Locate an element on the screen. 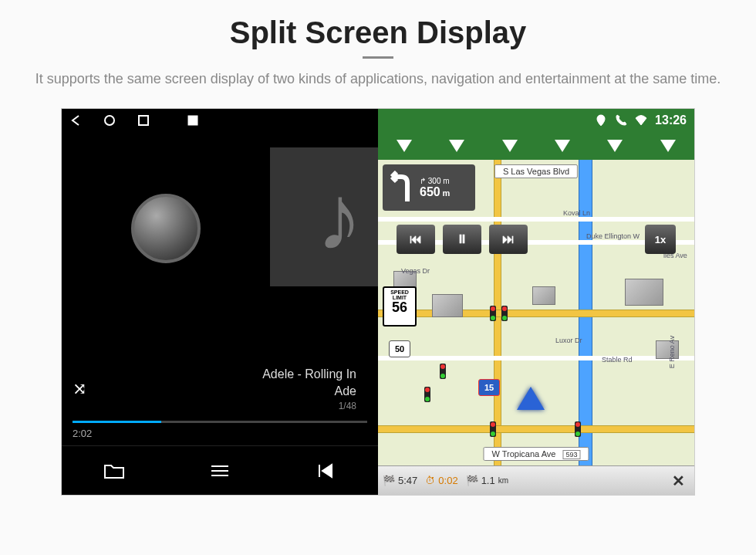 The image size is (756, 555). interstate-shield: 15 is located at coordinates (489, 387).